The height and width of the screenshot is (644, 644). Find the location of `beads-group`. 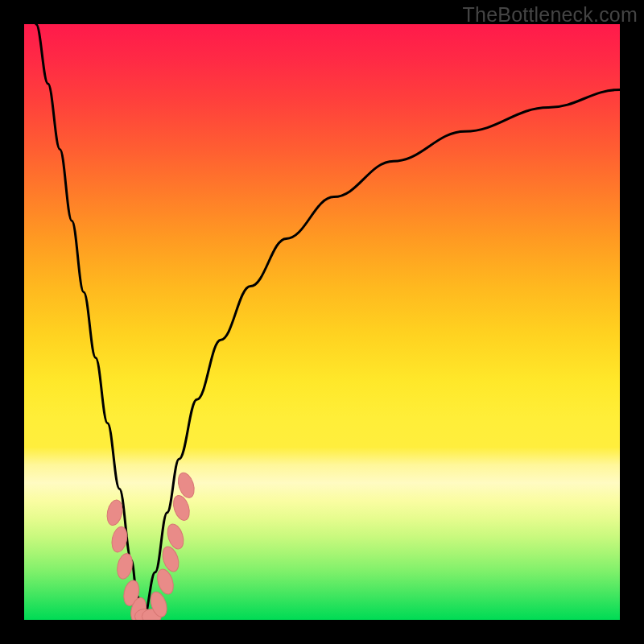

beads-group is located at coordinates (151, 546).